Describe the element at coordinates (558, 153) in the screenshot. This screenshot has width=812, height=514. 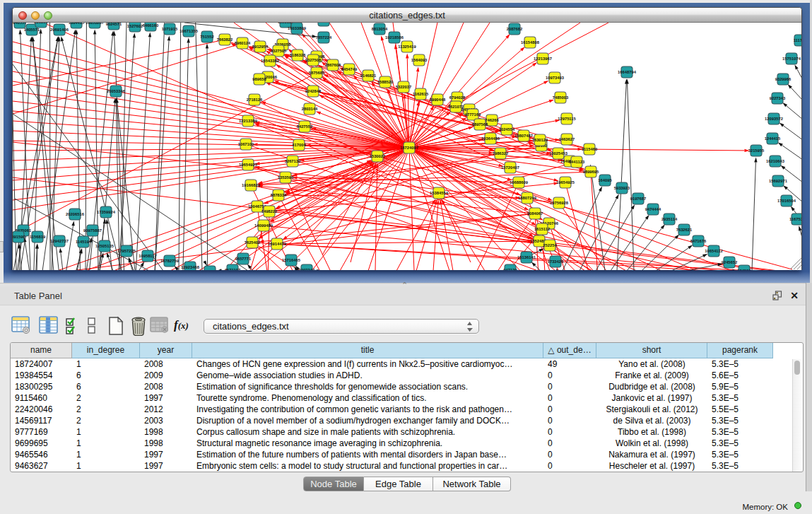
I see `svg-text: 10025453` at that location.